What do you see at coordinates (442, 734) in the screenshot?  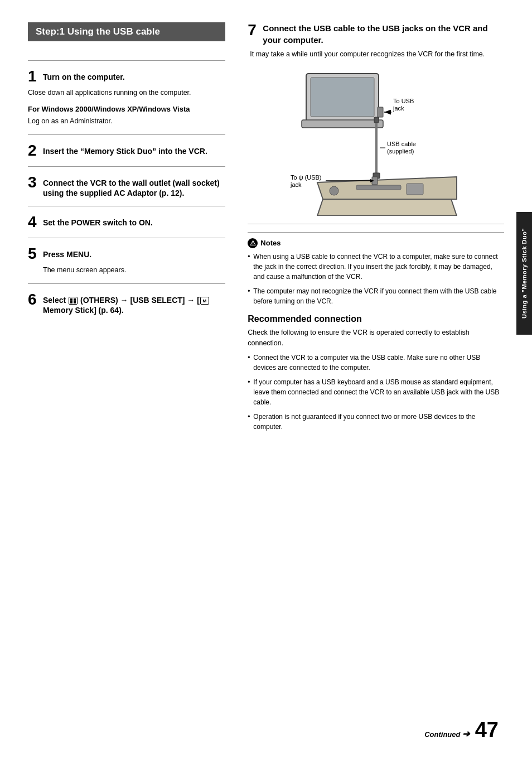 I see `continued-text: Continued` at bounding box center [442, 734].